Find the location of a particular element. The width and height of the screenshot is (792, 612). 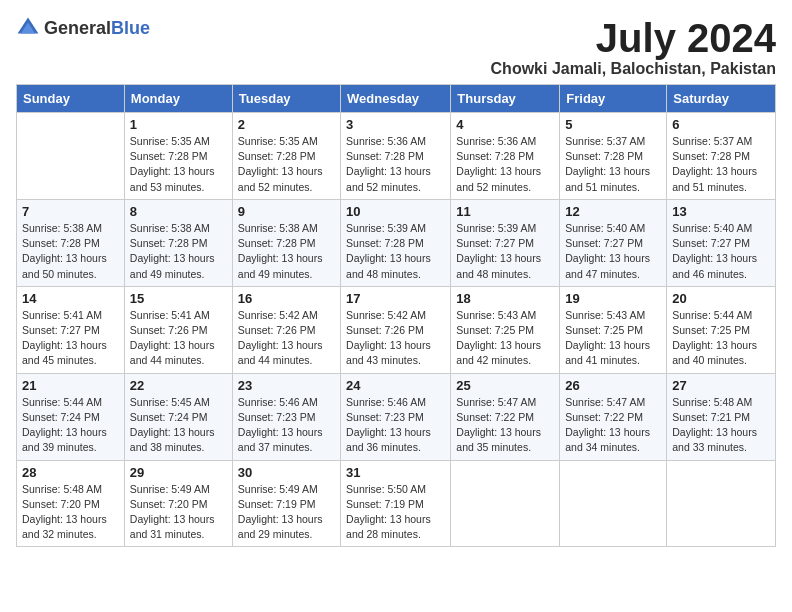

header-day-saturday: Saturday is located at coordinates (722, 99).